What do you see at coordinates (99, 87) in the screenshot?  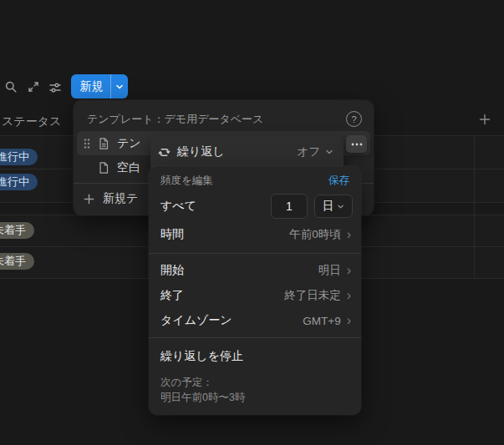 I see `new-button: 新規` at bounding box center [99, 87].